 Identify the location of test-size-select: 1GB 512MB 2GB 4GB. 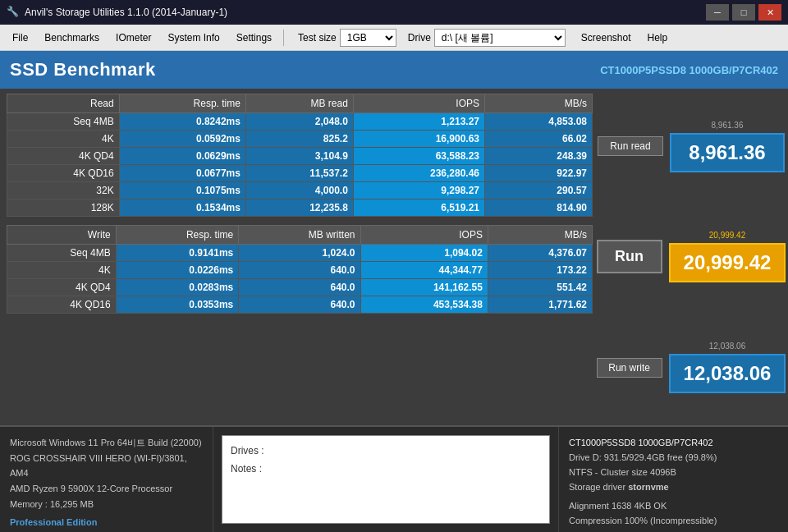
(368, 38).